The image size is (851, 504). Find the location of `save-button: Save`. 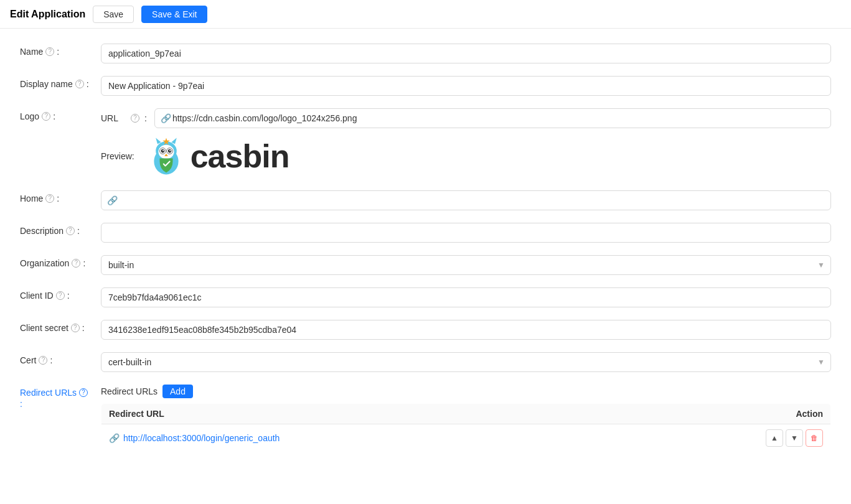

save-button: Save is located at coordinates (113, 14).